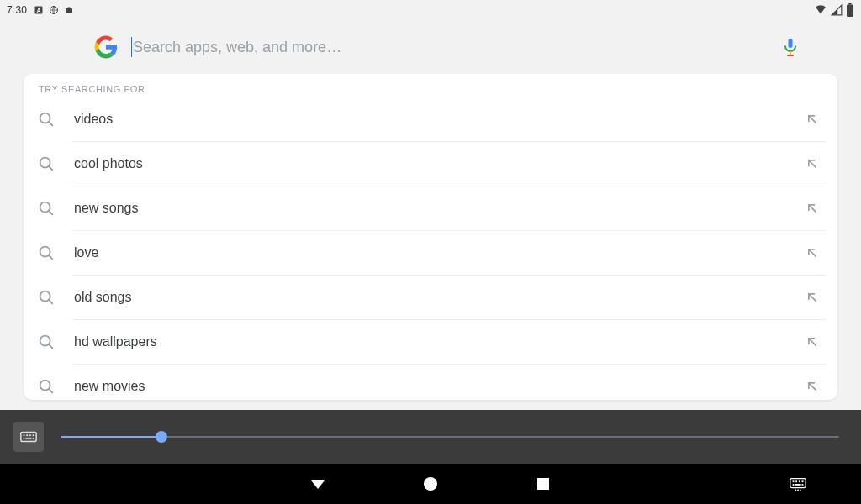 This screenshot has width=861, height=504. What do you see at coordinates (467, 47) in the screenshot?
I see `search-bar` at bounding box center [467, 47].